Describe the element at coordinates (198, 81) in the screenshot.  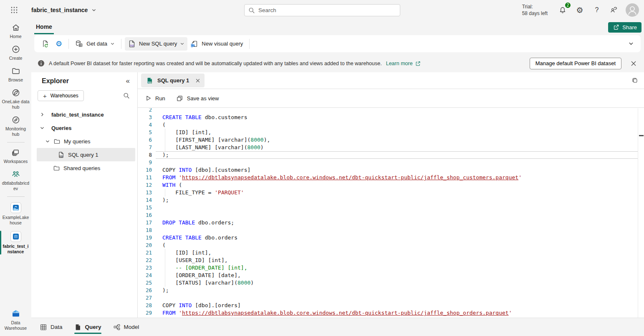
I see `close-query-tab-button` at that location.